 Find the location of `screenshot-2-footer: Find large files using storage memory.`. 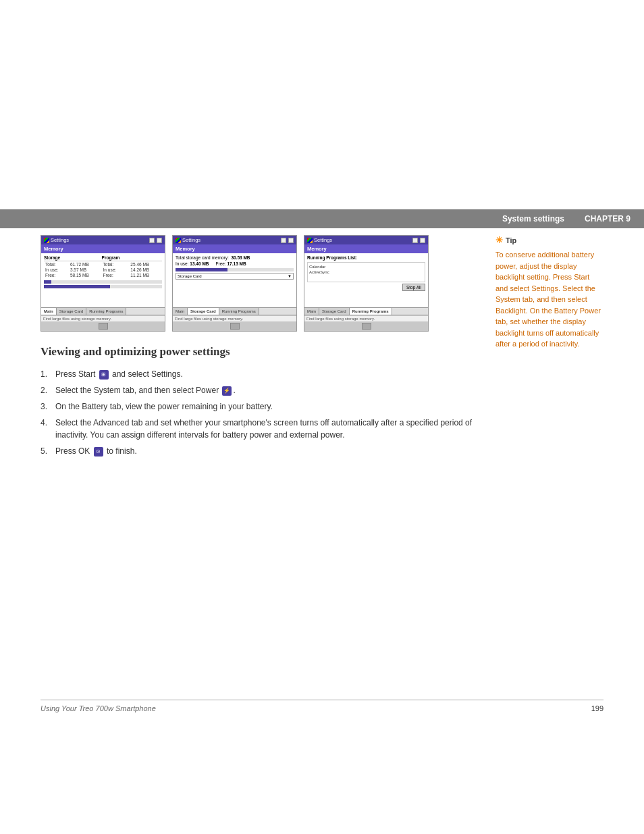

screenshot-2-footer: Find large files using storage memory. is located at coordinates (235, 319).